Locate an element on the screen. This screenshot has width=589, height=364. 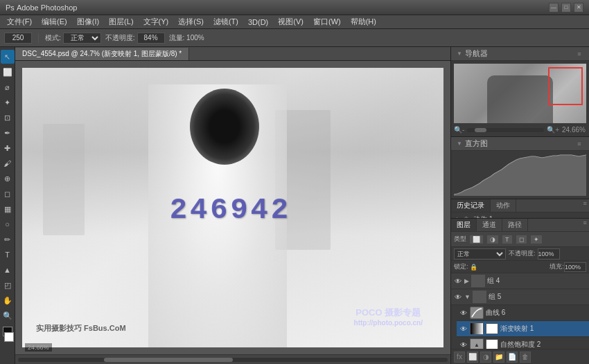
background-color is located at coordinates (9, 337).